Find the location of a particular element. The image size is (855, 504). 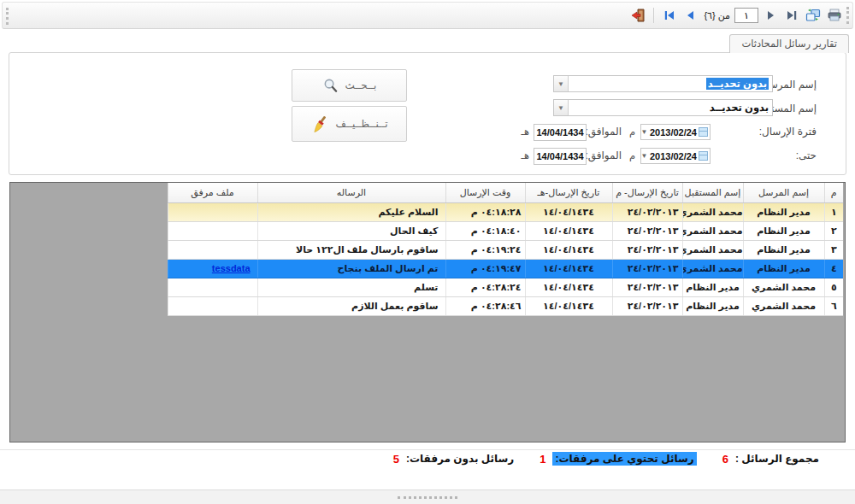

summary-divider is located at coordinates (428, 449).